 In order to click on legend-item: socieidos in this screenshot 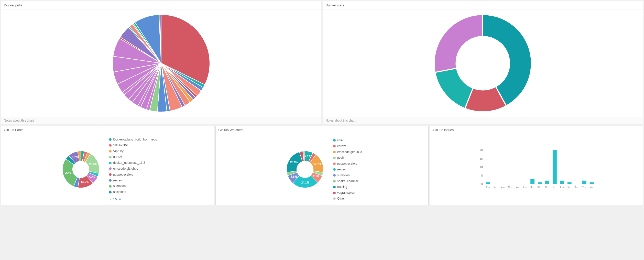, I will do `click(133, 192)`.